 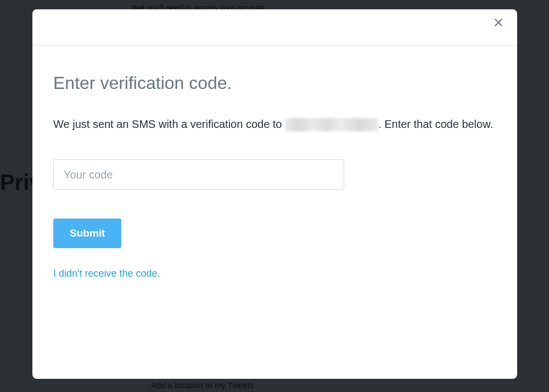 What do you see at coordinates (87, 233) in the screenshot?
I see `submit-button: Submit` at bounding box center [87, 233].